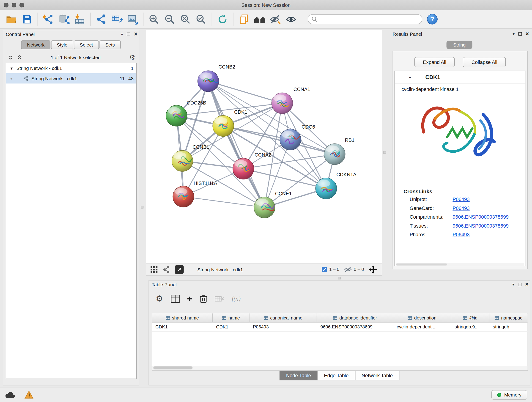 Image resolution: width=532 pixels, height=402 pixels. Describe the element at coordinates (19, 58) in the screenshot. I see `expand-all-icon` at that location.